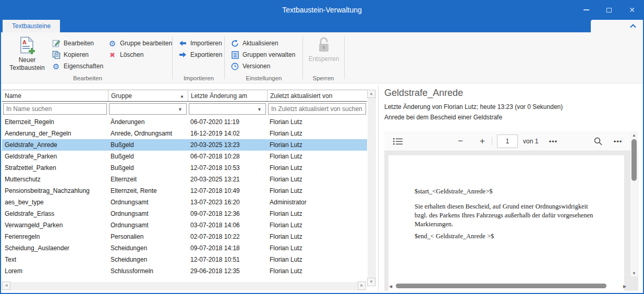 Image resolution: width=644 pixels, height=294 pixels. Describe the element at coordinates (634, 204) in the screenshot. I see `viewer-vertical-scrollbar: ▲ ▼` at that location.